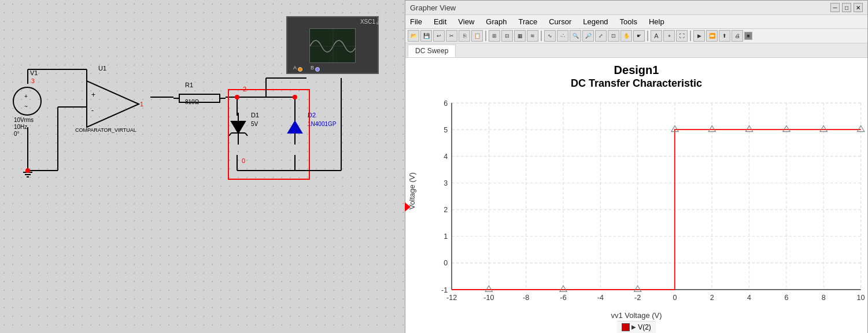 This screenshot has height=333, width=868. I want to click on zoom-out-button: 🔎, so click(588, 36).